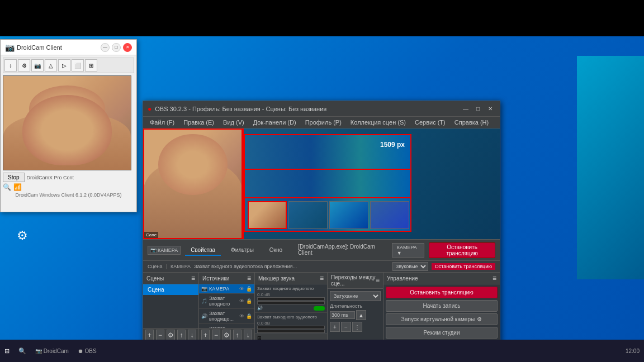 Image resolution: width=644 pixels, height=362 pixels. I want to click on thumb-baby, so click(267, 215).